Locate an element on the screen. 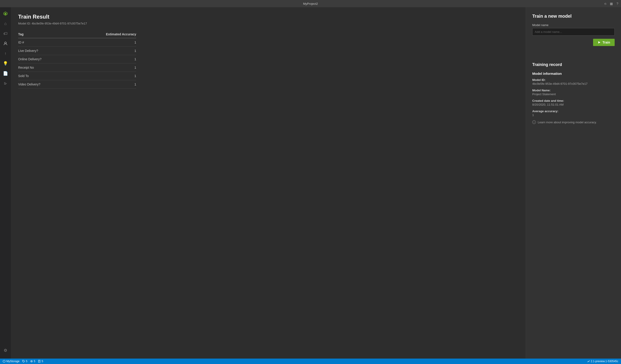 The width and height of the screenshot is (621, 364). table-row: Video Delivery?1 is located at coordinates (77, 84).